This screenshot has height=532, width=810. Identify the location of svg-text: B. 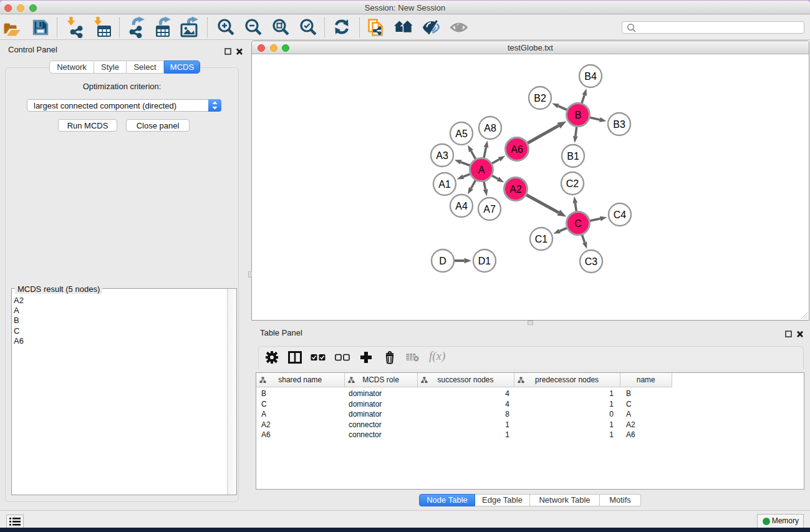
(579, 115).